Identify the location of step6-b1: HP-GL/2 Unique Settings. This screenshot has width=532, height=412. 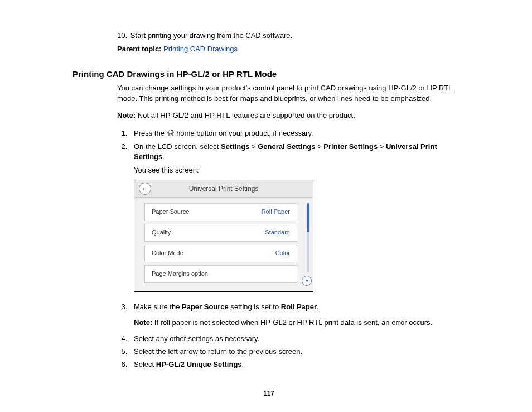
(199, 364).